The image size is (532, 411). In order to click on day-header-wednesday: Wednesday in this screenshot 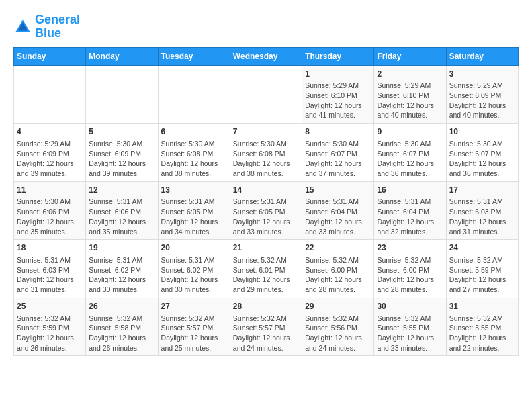, I will do `click(266, 56)`.